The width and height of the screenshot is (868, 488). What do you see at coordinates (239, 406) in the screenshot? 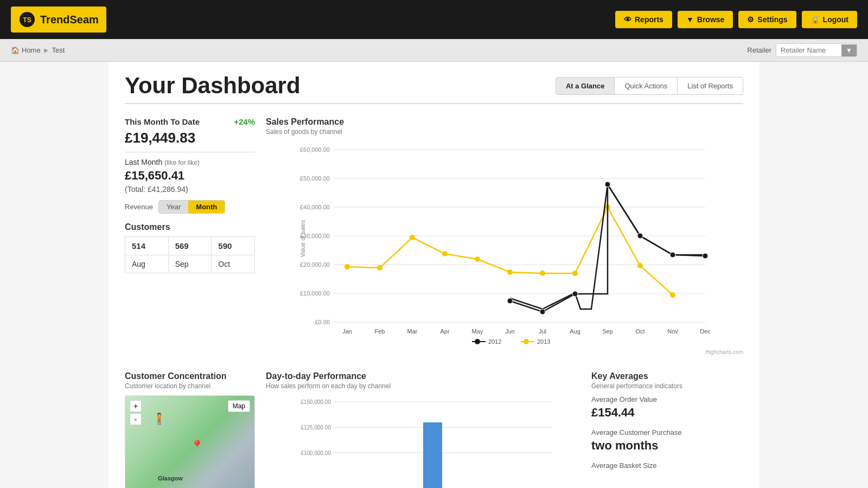
I see `map-type-button: Map` at bounding box center [239, 406].